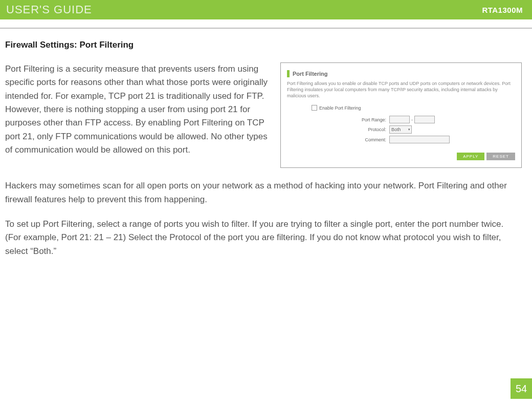 This screenshot has height=405, width=532. I want to click on port-range-end-input, so click(425, 120).